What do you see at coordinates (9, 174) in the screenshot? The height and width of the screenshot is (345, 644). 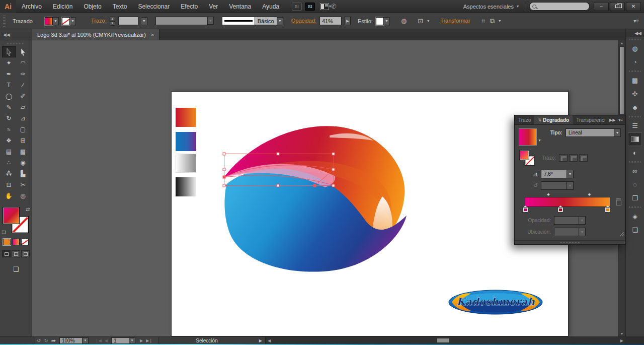 I see `symbol-sprayer-tool: ⁂` at bounding box center [9, 174].